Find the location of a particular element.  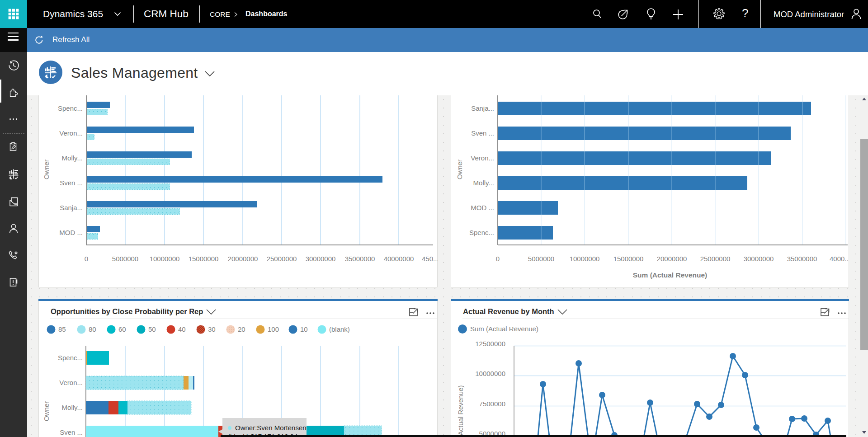

svg-text: (blank) is located at coordinates (340, 329).